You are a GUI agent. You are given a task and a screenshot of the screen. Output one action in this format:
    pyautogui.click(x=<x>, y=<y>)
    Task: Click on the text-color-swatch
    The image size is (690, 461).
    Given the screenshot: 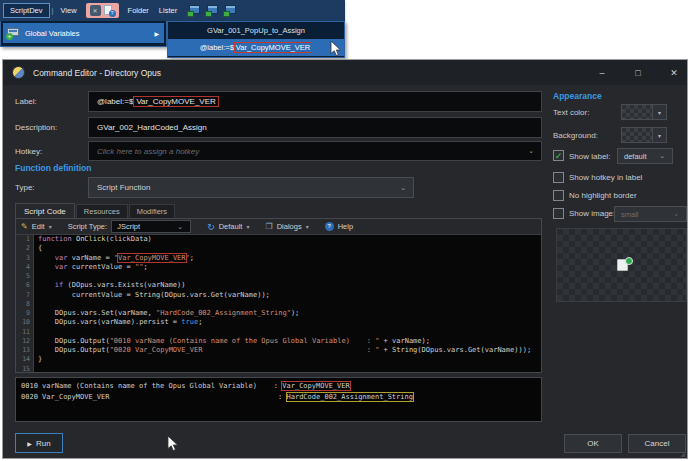 What is the action you would take?
    pyautogui.click(x=637, y=112)
    